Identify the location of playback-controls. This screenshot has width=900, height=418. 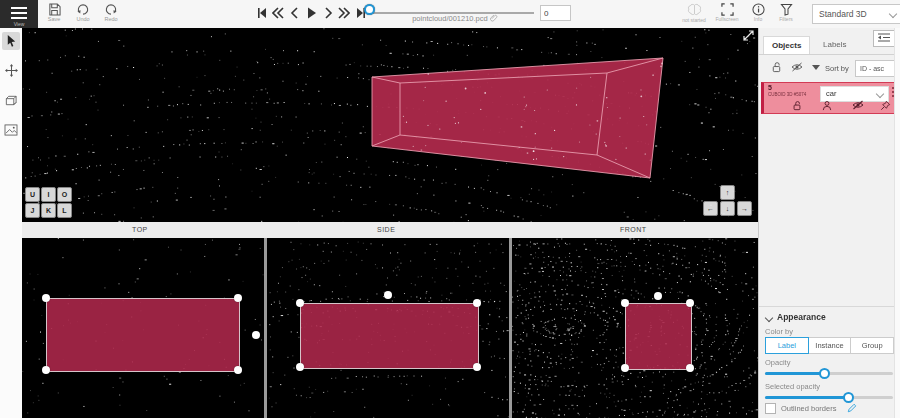
(312, 14).